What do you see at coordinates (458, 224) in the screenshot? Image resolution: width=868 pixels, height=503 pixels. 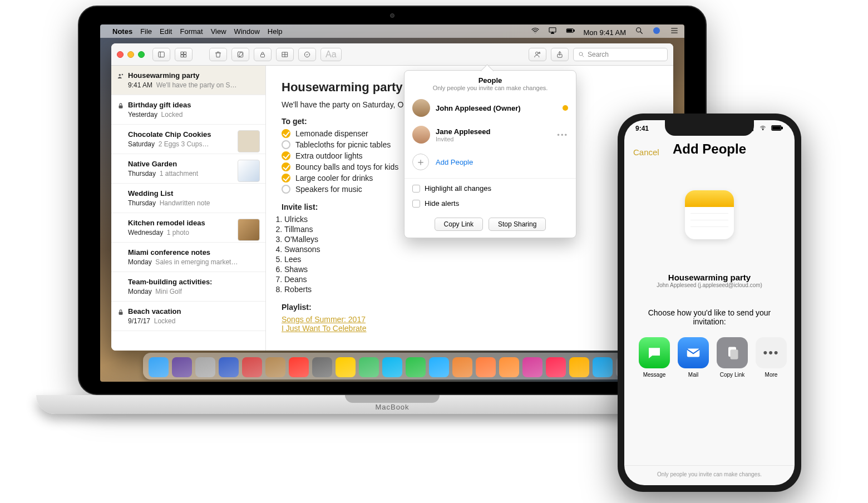 I see `copy-link-button: Copy Link` at bounding box center [458, 224].